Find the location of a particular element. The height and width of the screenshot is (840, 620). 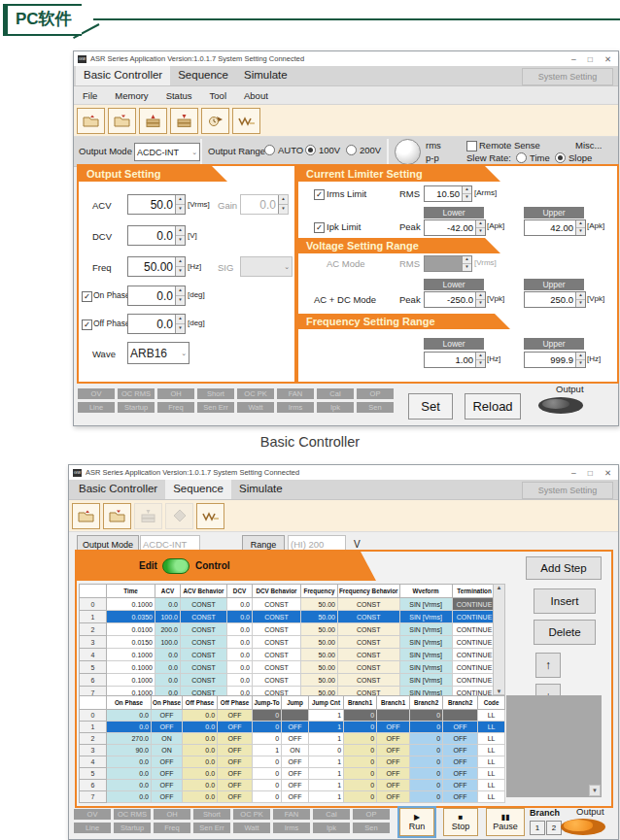

waveform-icon is located at coordinates (210, 517).